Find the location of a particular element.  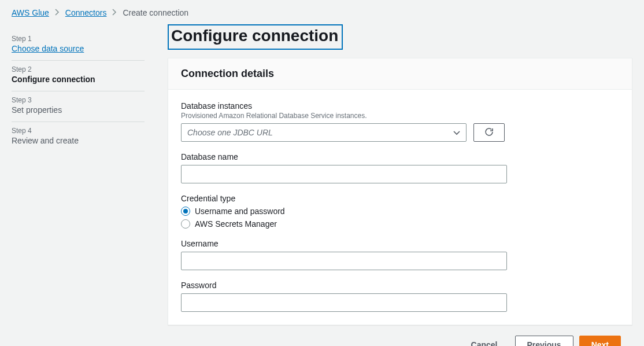

wizard-step-1: Step 1 Choose data source is located at coordinates (78, 45).